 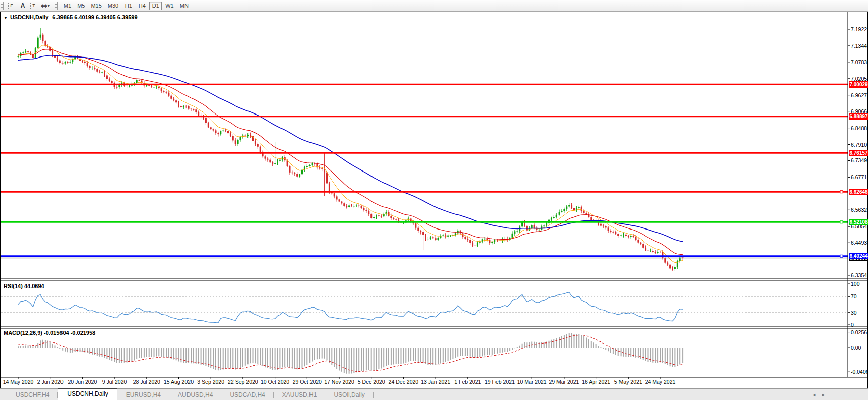 I want to click on shapes-tool-button: ◆◆ ▾, so click(x=45, y=6).